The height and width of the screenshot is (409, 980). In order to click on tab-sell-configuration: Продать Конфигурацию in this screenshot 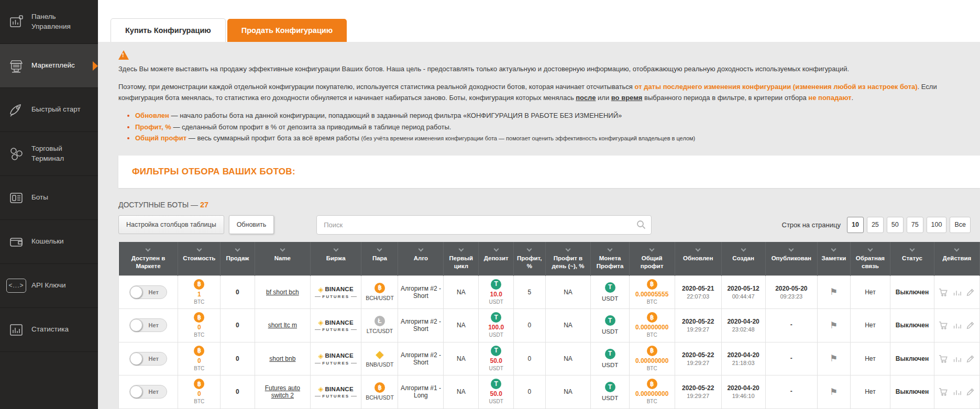, I will do `click(287, 30)`.